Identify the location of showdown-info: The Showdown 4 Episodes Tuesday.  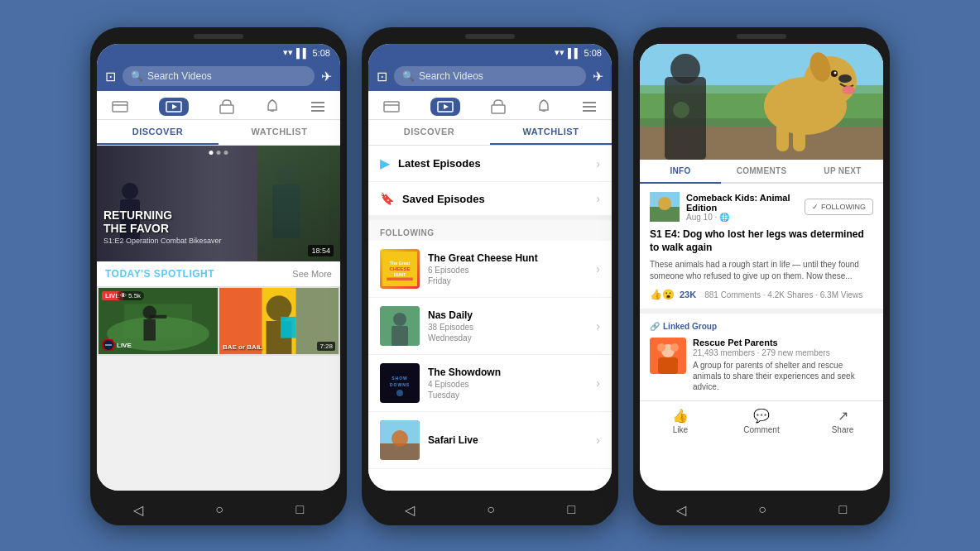
(508, 383).